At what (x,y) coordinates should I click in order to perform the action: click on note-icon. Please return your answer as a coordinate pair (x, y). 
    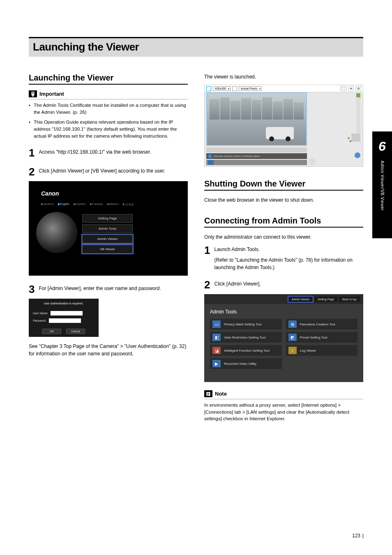
    Looking at the image, I should click on (208, 394).